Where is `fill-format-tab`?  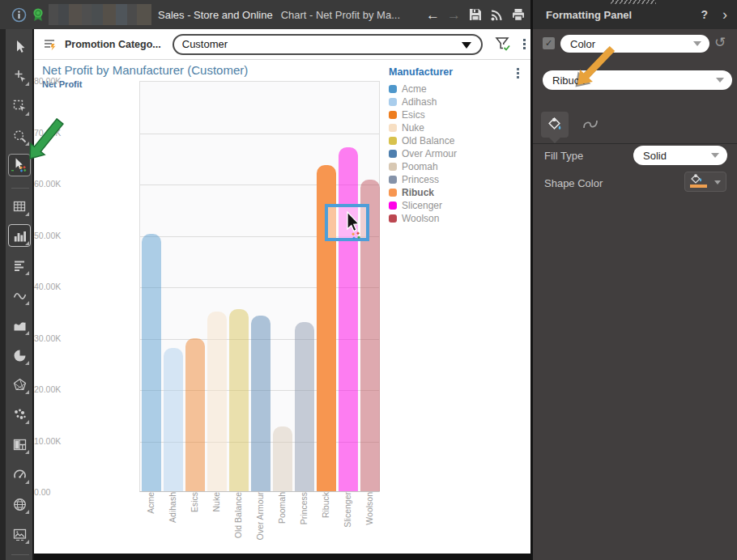
fill-format-tab is located at coordinates (555, 125).